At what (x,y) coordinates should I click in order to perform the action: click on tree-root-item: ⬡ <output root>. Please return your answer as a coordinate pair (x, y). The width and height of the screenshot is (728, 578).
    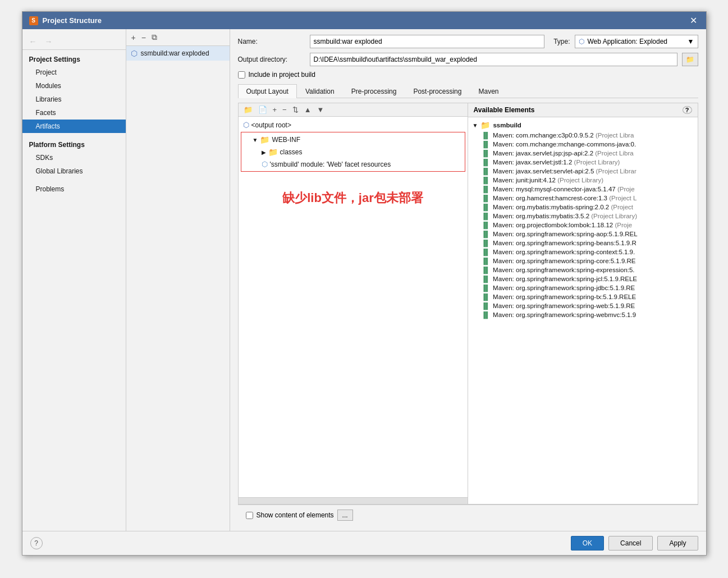
    Looking at the image, I should click on (353, 125).